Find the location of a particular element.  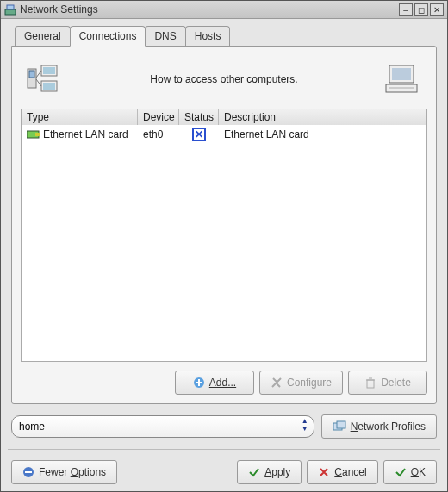

panel-button-row: Add... Configure Delete is located at coordinates (224, 383).